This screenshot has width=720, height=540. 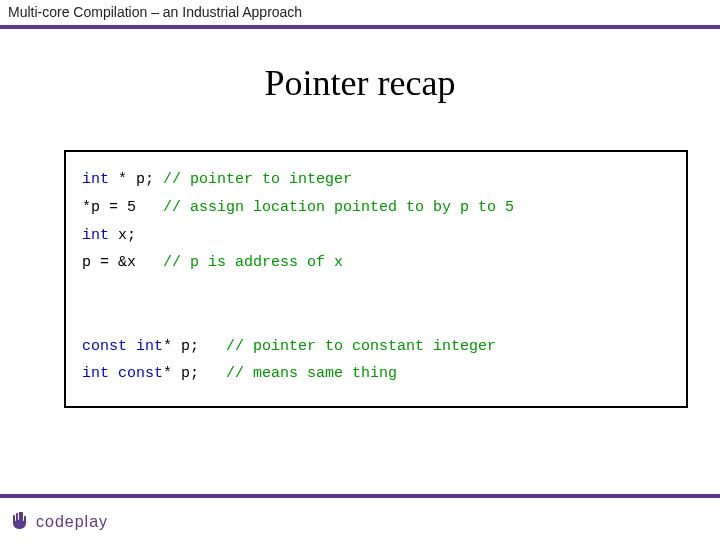 What do you see at coordinates (122, 236) in the screenshot?
I see `code-text: x;` at bounding box center [122, 236].